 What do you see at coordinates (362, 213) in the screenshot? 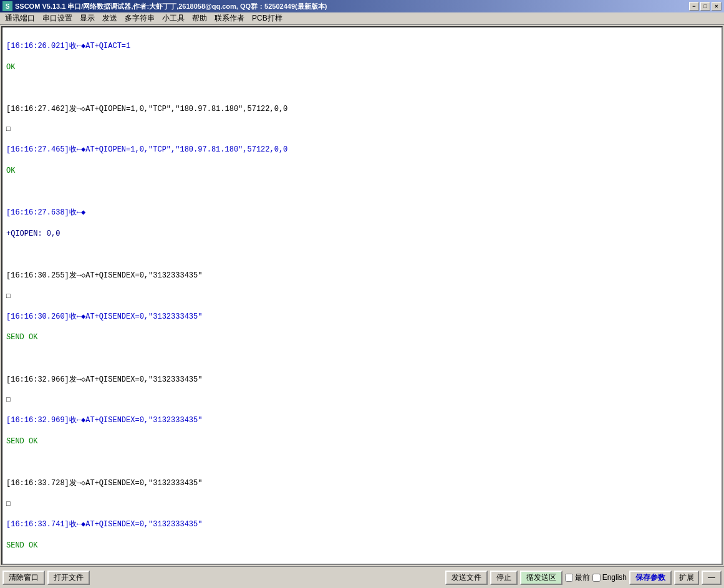
I see `log-line: [16:16:27.638]收←◆` at bounding box center [362, 213].